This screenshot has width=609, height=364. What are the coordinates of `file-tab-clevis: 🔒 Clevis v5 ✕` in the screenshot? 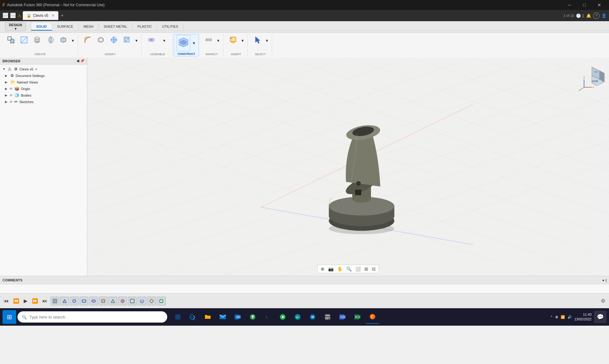 It's located at (41, 16).